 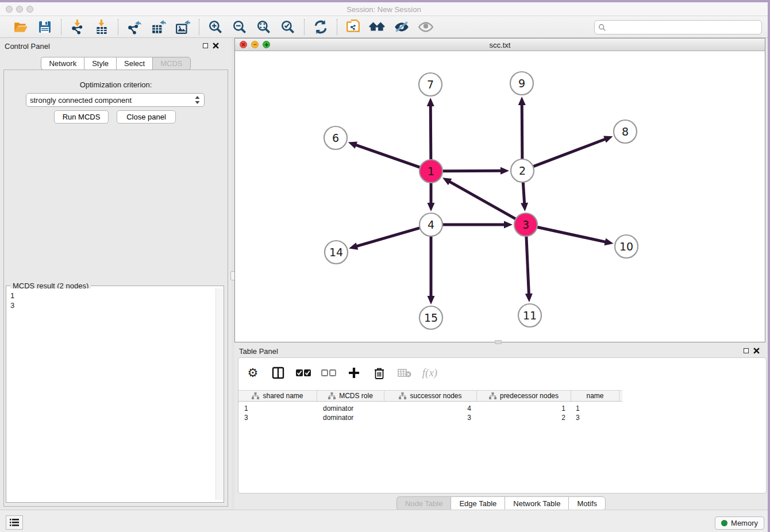 I want to click on close-table-panel-icon, so click(x=756, y=350).